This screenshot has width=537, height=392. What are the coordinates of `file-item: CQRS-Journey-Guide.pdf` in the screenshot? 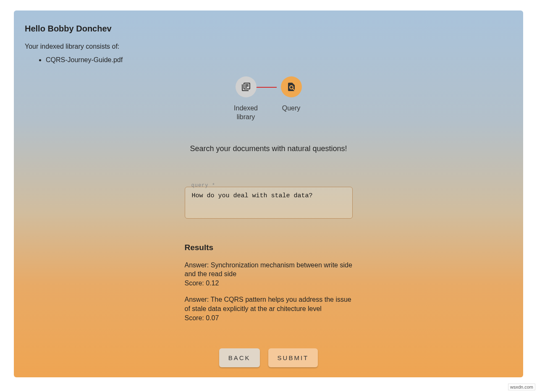 It's located at (281, 60).